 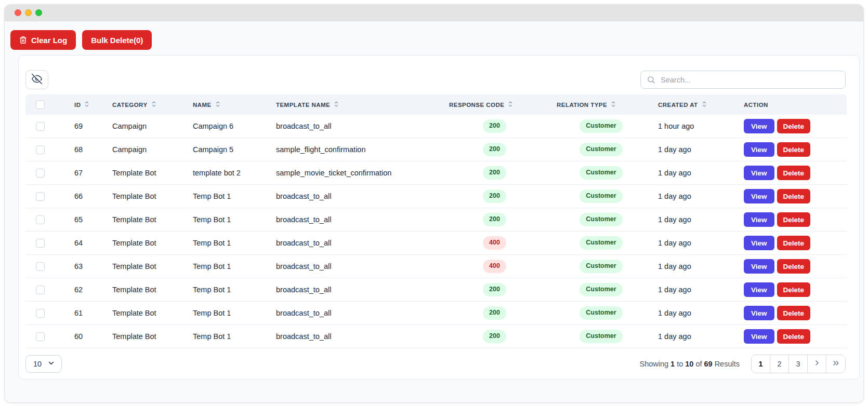 What do you see at coordinates (18, 12) in the screenshot?
I see `close-button` at bounding box center [18, 12].